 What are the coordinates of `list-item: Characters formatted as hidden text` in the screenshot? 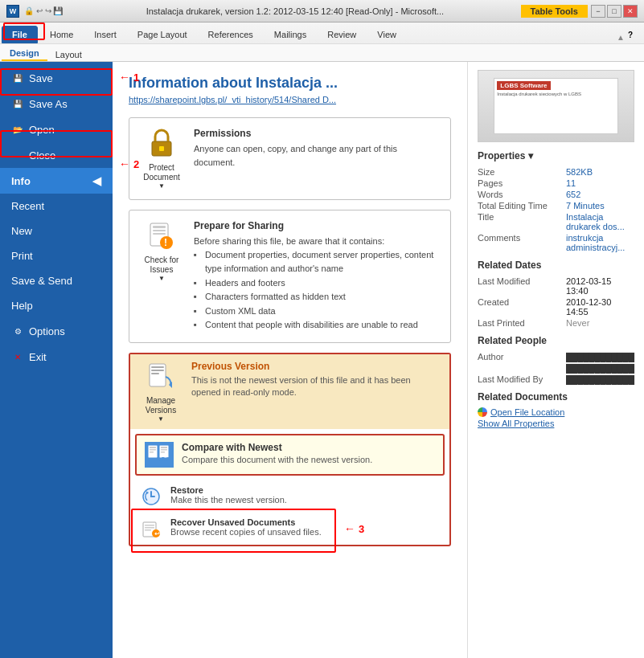 It's located at (317, 297).